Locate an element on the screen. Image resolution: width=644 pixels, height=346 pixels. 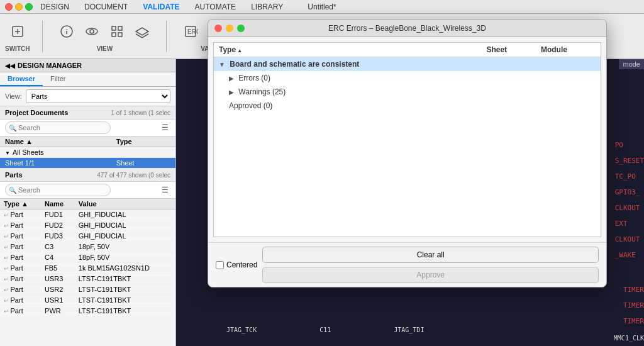
parts-count: 477 of 477 shown (0 selec is located at coordinates (133, 175).